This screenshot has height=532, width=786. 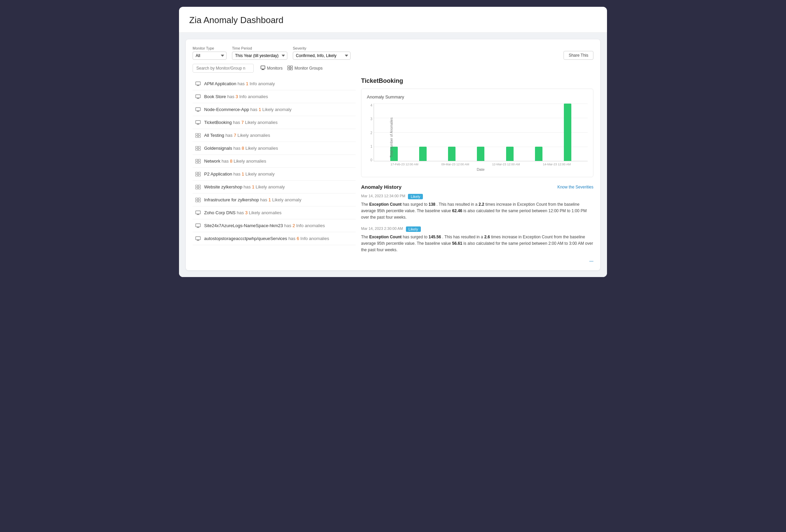 What do you see at coordinates (322, 48) in the screenshot?
I see `severity-label: Severity` at bounding box center [322, 48].